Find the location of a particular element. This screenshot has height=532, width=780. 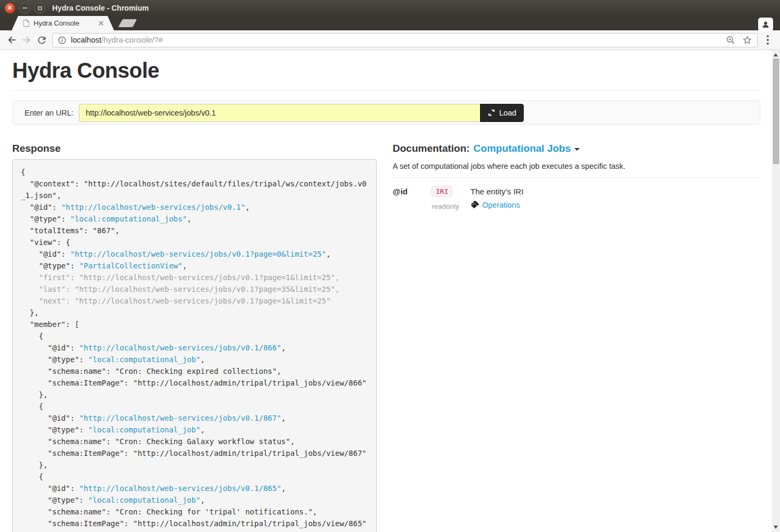

url-form-label: Enter an URL: is located at coordinates (49, 113).